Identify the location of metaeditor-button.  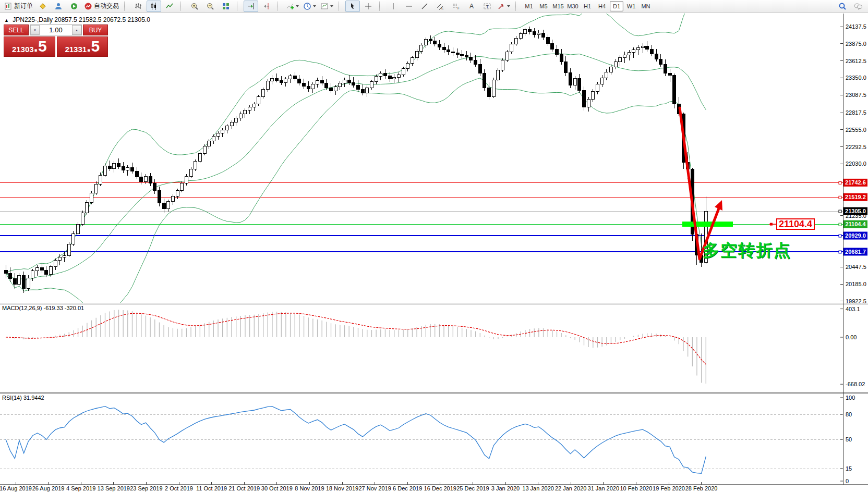
(43, 6).